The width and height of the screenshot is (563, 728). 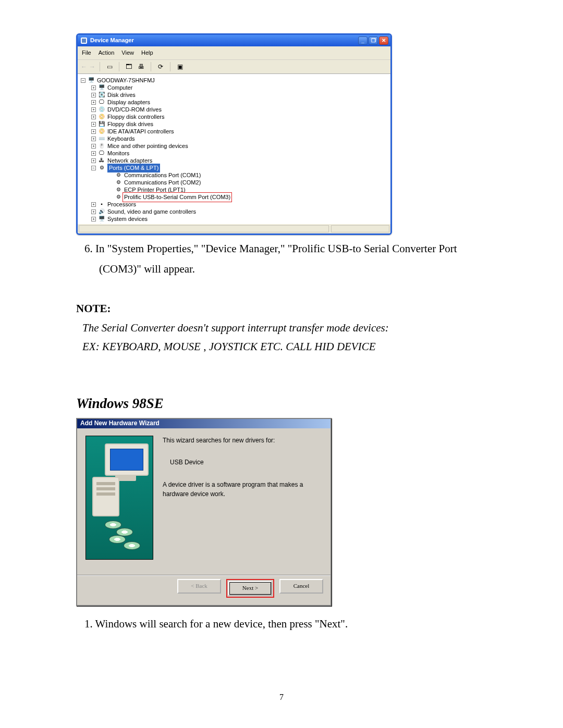 I want to click on keyboard-icon: ⌨️, so click(x=102, y=139).